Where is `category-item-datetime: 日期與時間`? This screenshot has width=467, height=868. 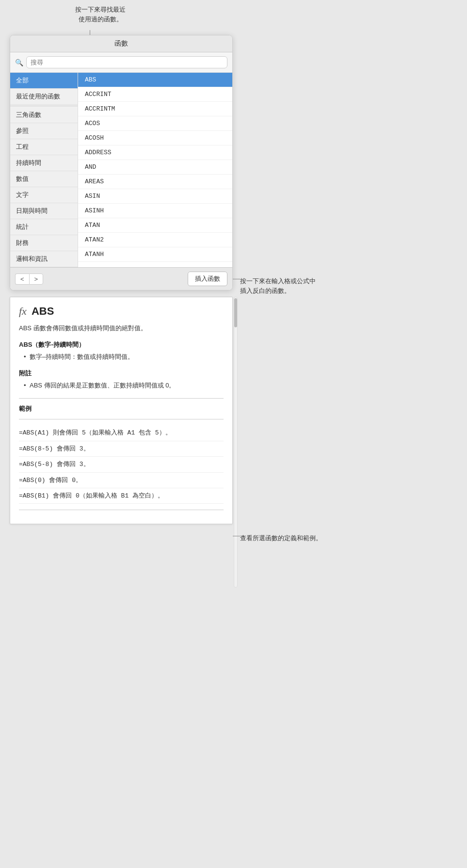 category-item-datetime: 日期與時間 is located at coordinates (44, 211).